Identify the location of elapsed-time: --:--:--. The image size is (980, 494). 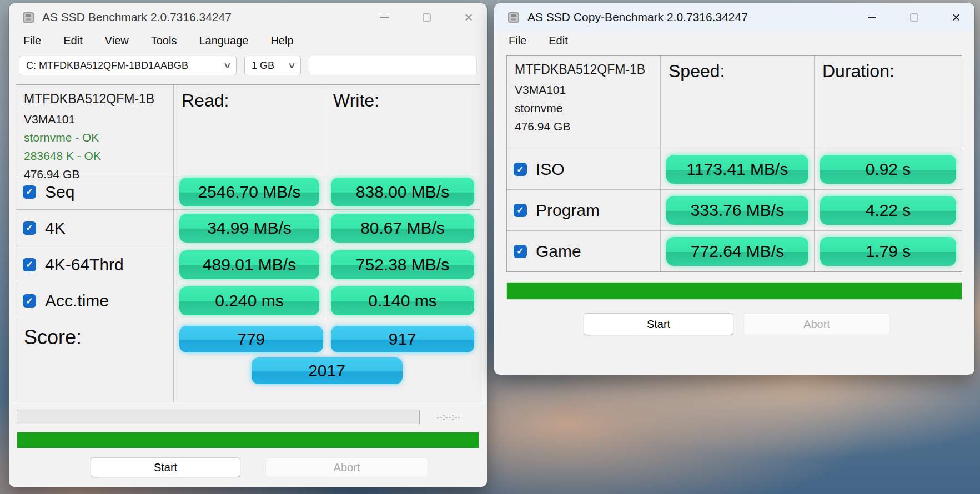
(449, 417).